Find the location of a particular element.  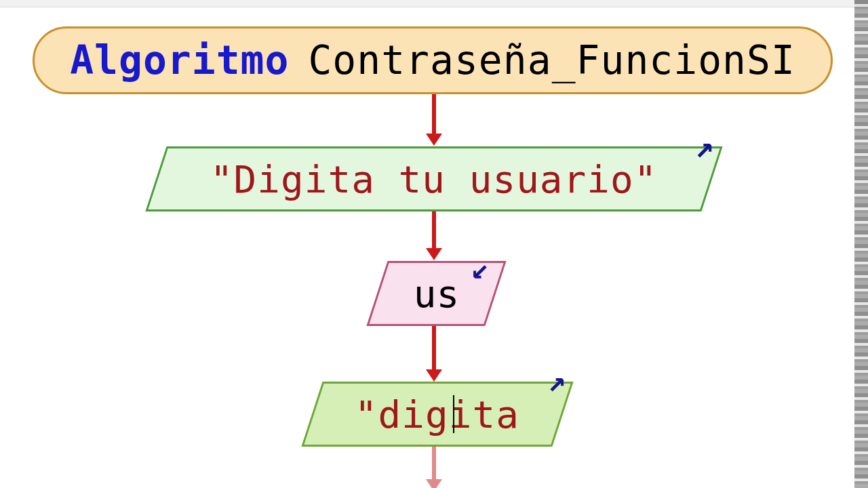

keyword-algoritmo: Algoritmo is located at coordinates (179, 60).